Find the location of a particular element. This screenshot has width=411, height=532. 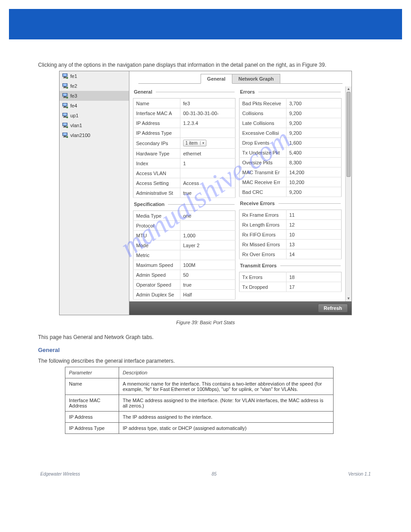

table-row: Oversize Pkts8,300 is located at coordinates (291, 163).